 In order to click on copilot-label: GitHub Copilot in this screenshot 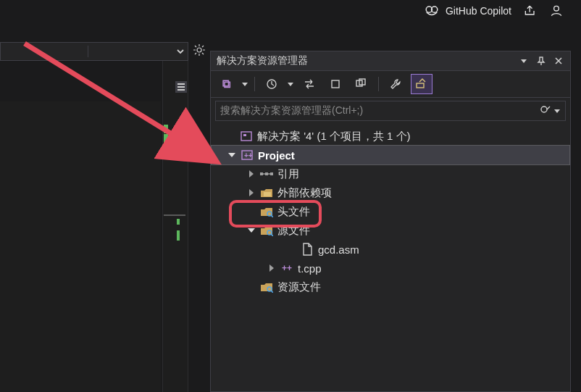, I will do `click(478, 11)`.